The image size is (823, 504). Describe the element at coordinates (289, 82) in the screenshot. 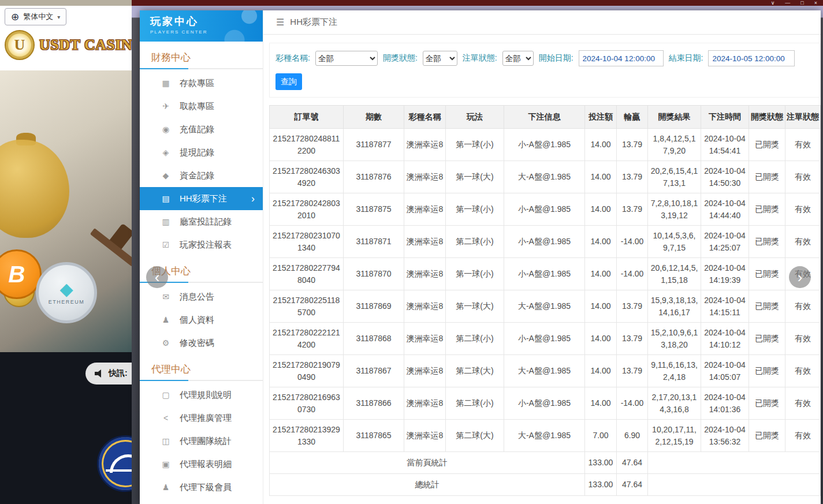

I see `search-button: 查詢` at that location.